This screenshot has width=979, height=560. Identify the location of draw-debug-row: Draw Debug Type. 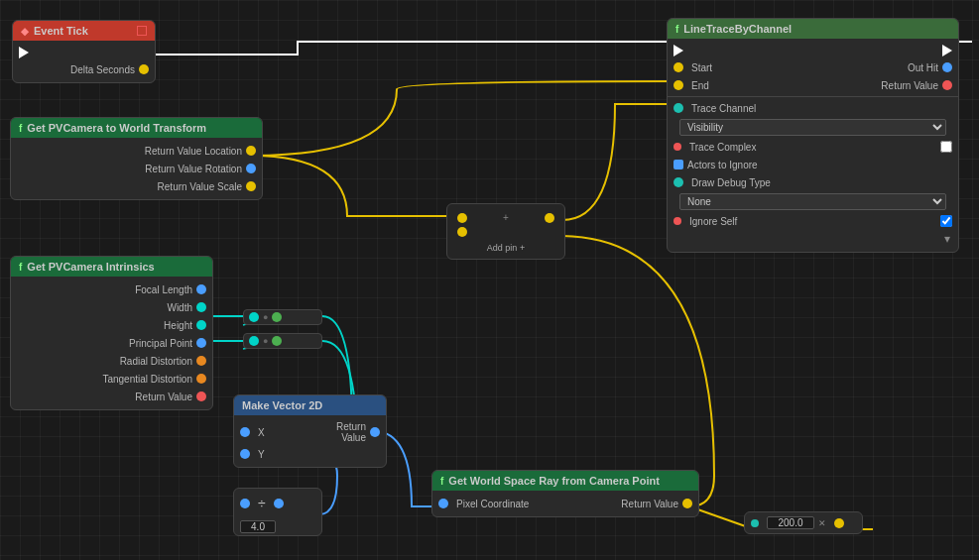
(813, 182).